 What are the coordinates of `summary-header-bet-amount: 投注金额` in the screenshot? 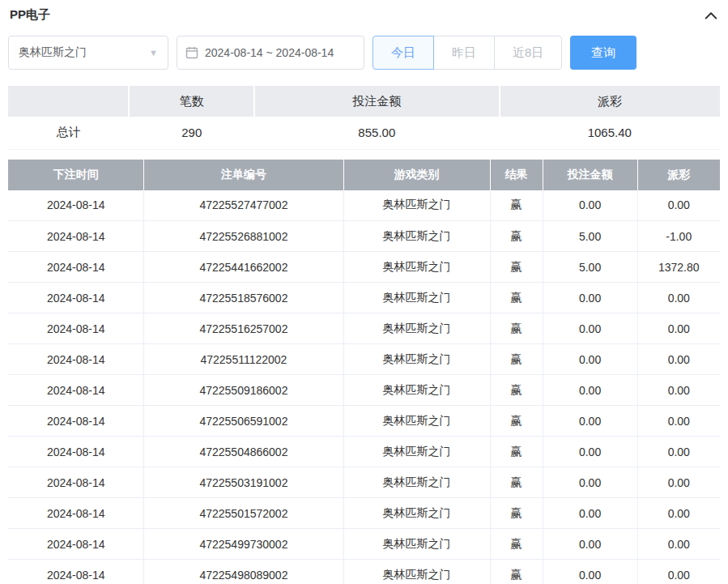 It's located at (377, 101).